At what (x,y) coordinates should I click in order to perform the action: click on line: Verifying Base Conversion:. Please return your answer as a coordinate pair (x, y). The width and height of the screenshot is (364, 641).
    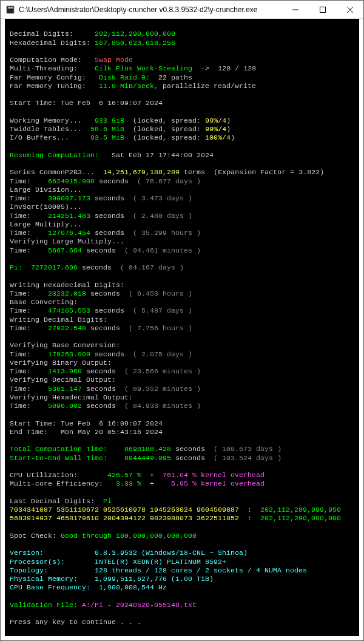
    Looking at the image, I should click on (65, 345).